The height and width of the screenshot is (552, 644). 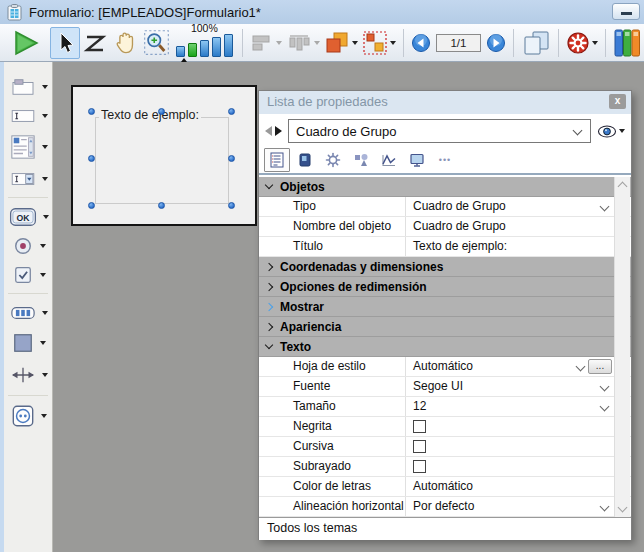 What do you see at coordinates (28, 416) in the screenshot?
I see `tool-plugin-area` at bounding box center [28, 416].